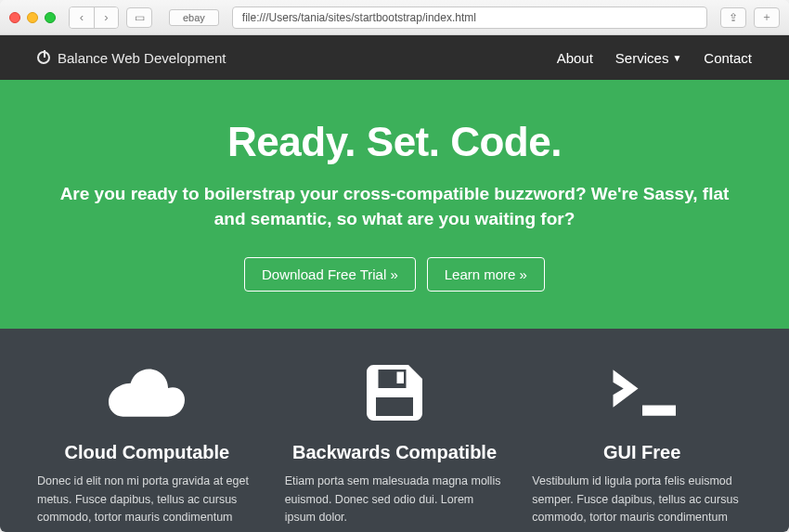 This screenshot has height=532, width=789. What do you see at coordinates (642, 442) in the screenshot?
I see `feature-terminal: GUI Free Vestibulum id ligula porta feli…` at bounding box center [642, 442].